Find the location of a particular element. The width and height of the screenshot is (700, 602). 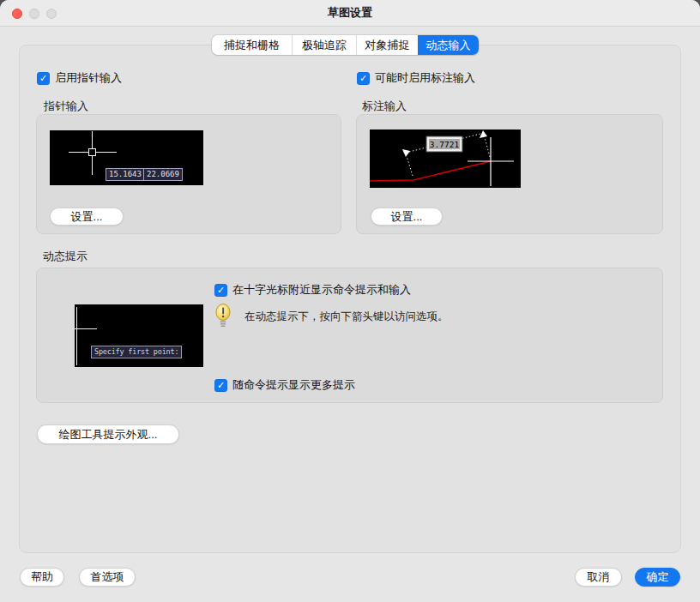

dim-input-section-label: 标注输入 is located at coordinates (384, 106).